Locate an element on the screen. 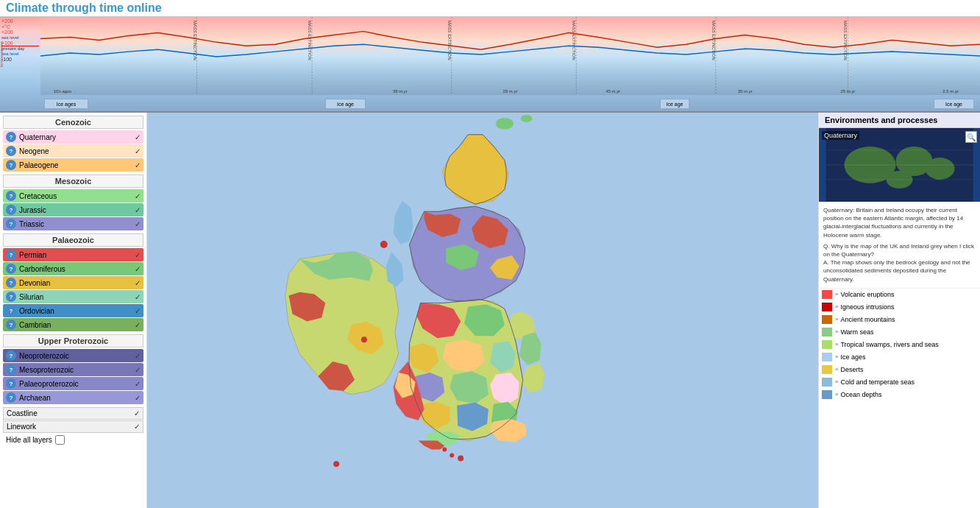 Image resolution: width=980 pixels, height=508 pixels. time-label-6: 25 m.yr is located at coordinates (848, 91).